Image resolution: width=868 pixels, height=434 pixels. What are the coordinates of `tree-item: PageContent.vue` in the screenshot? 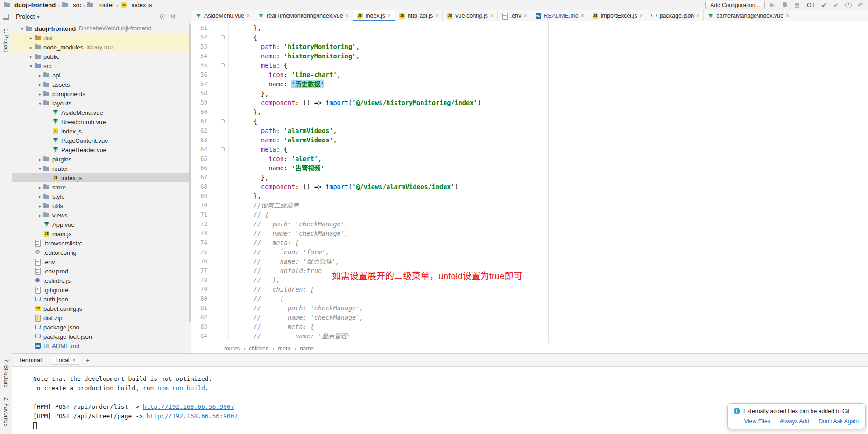 It's located at (102, 140).